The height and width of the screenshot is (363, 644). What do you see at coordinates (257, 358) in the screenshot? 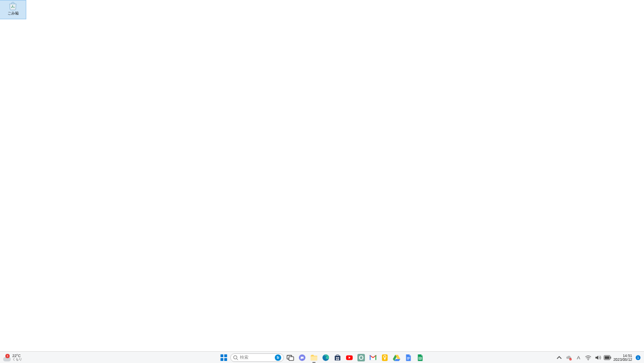
I see `search-box: 検索 b` at bounding box center [257, 358].